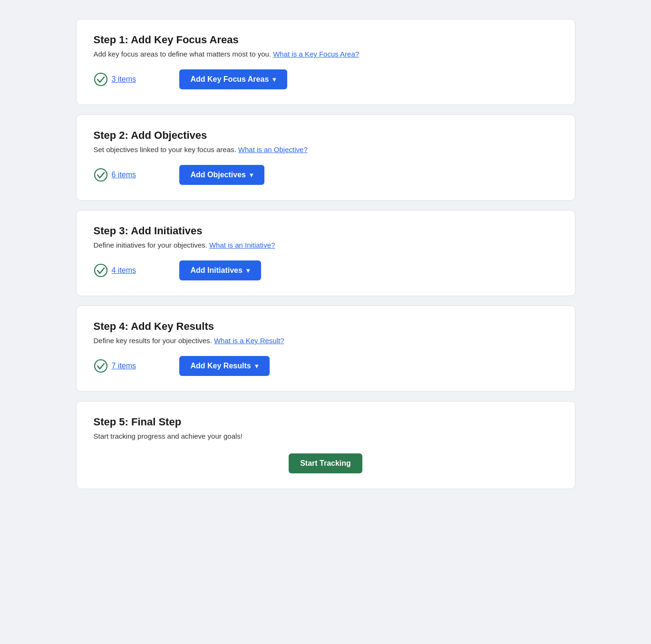 The image size is (651, 644). What do you see at coordinates (326, 349) in the screenshot?
I see `step4-card: Step 4: Add Key Results Define key resul…` at bounding box center [326, 349].